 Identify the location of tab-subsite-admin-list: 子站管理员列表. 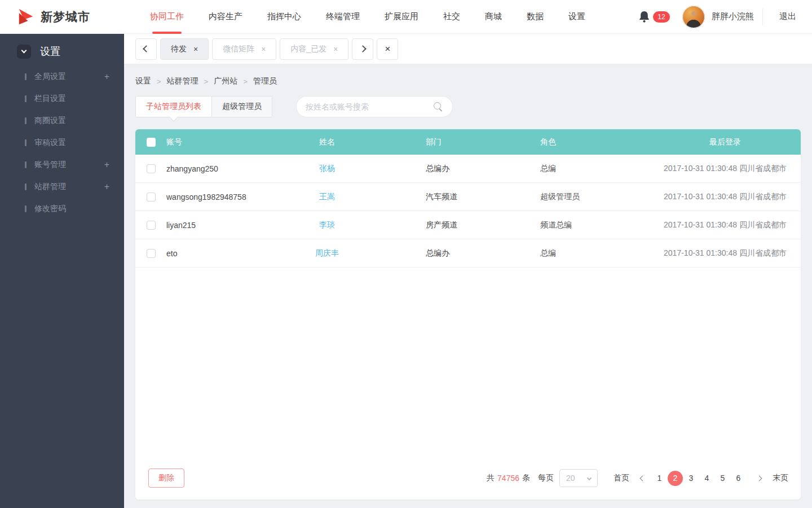
(174, 107).